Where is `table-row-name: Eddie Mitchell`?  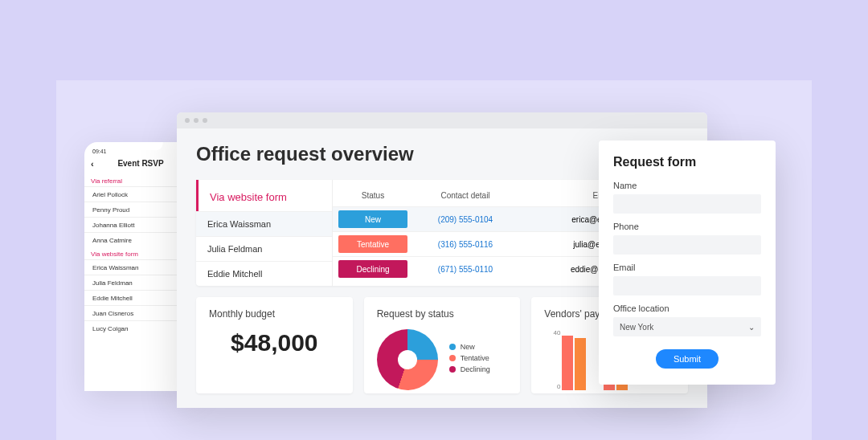 table-row-name: Eddie Mitchell is located at coordinates (264, 273).